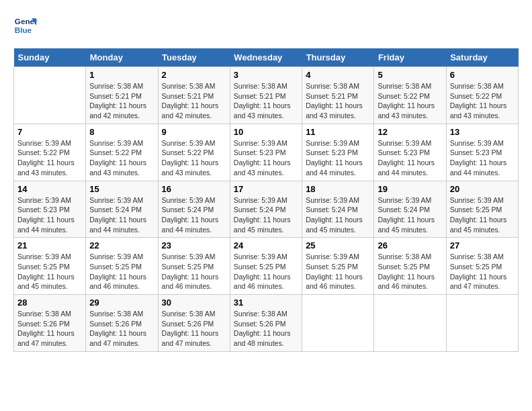 The height and width of the screenshot is (411, 532). Describe the element at coordinates (194, 75) in the screenshot. I see `day-number: 2` at that location.